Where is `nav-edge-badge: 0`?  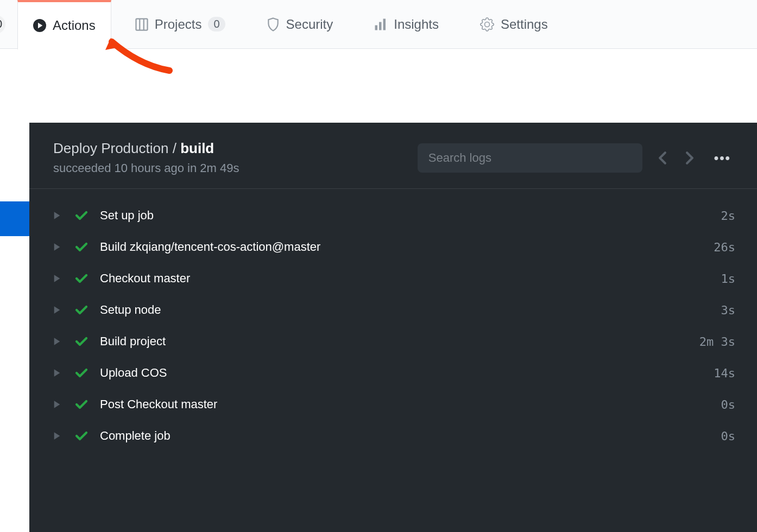
nav-edge-badge: 0 is located at coordinates (3, 24).